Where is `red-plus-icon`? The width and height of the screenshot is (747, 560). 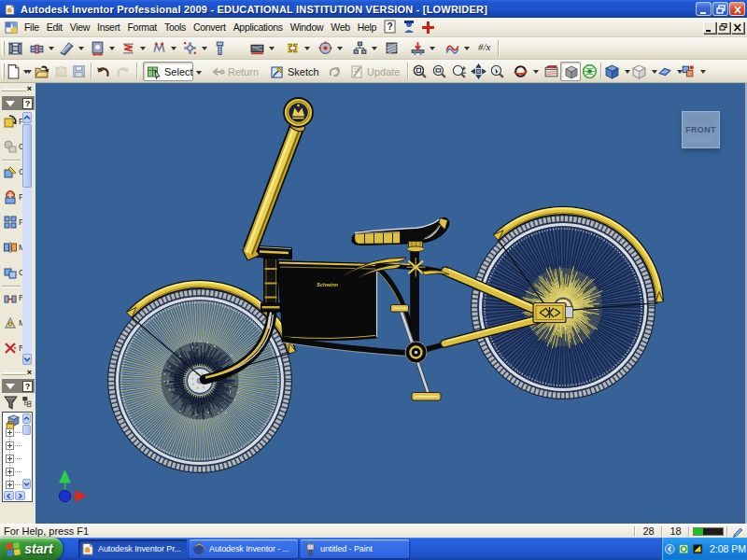
red-plus-icon is located at coordinates (428, 27).